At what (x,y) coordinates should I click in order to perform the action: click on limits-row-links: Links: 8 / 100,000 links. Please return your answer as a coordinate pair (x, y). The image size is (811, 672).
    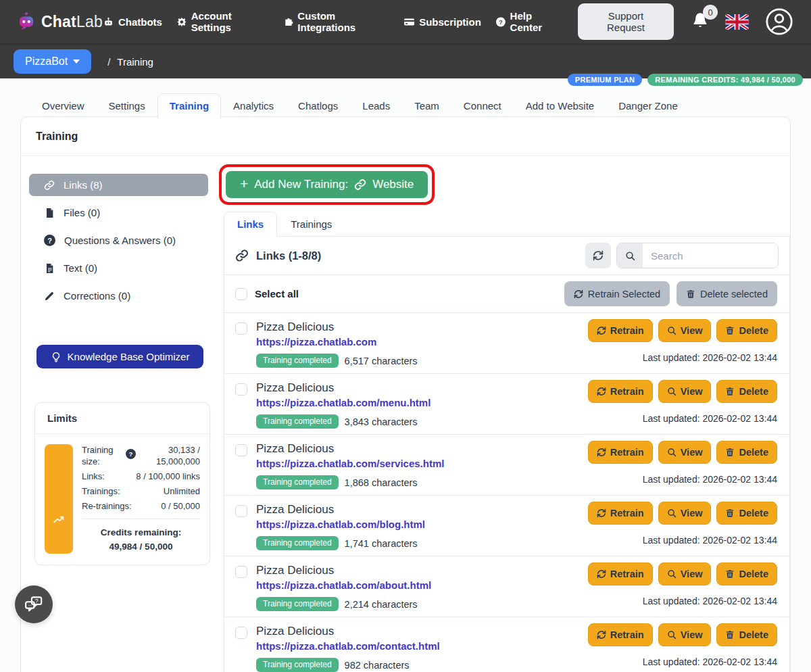
    Looking at the image, I should click on (141, 476).